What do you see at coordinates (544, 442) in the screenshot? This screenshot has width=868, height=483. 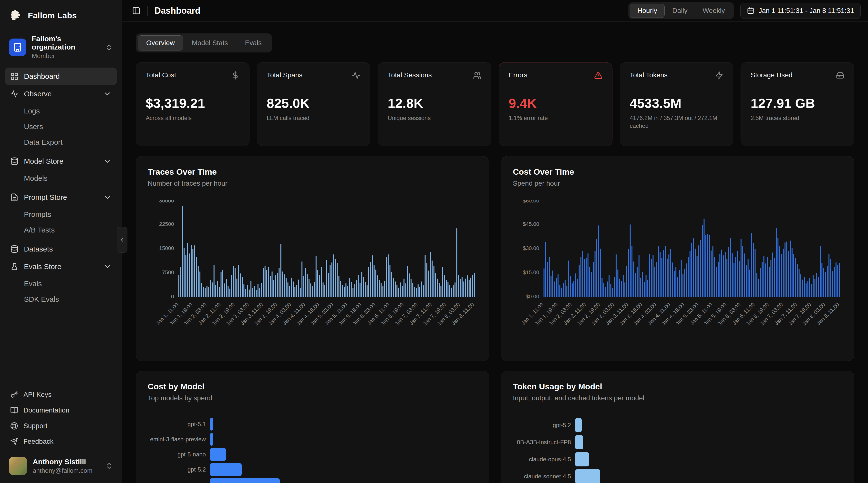 I see `bar-label: 0B-A3B-Instruct-FP8` at bounding box center [544, 442].